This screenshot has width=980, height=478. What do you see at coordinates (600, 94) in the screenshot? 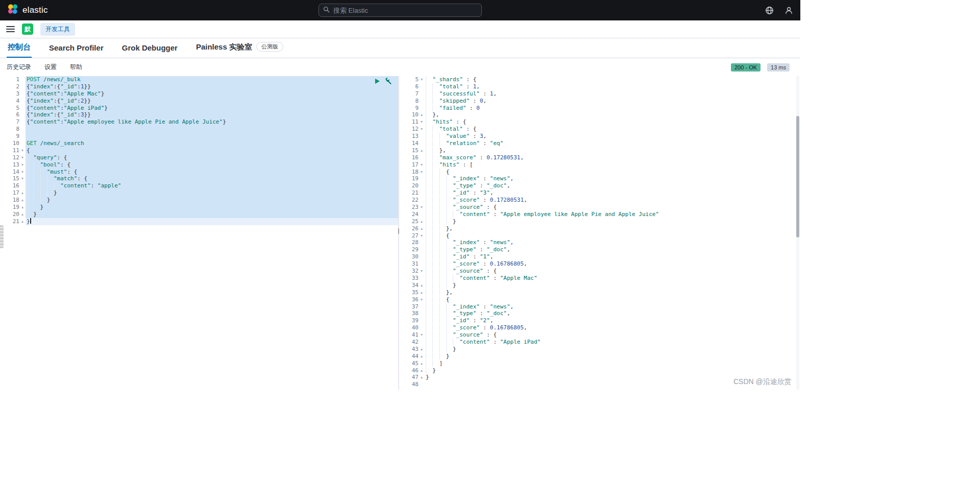
I see `code-line: 7 "successful" : 1,` at bounding box center [600, 94].